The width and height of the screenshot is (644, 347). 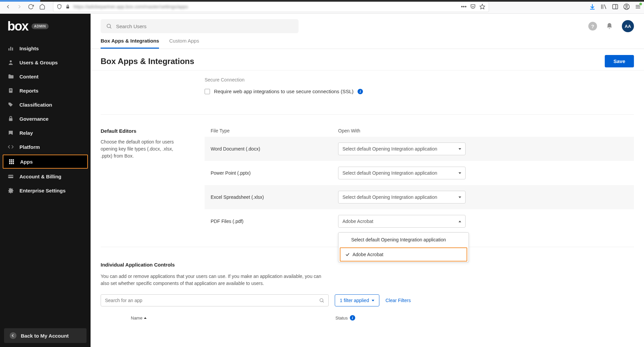 I want to click on filetype-cell: Power Point (.pptx), so click(x=274, y=173).